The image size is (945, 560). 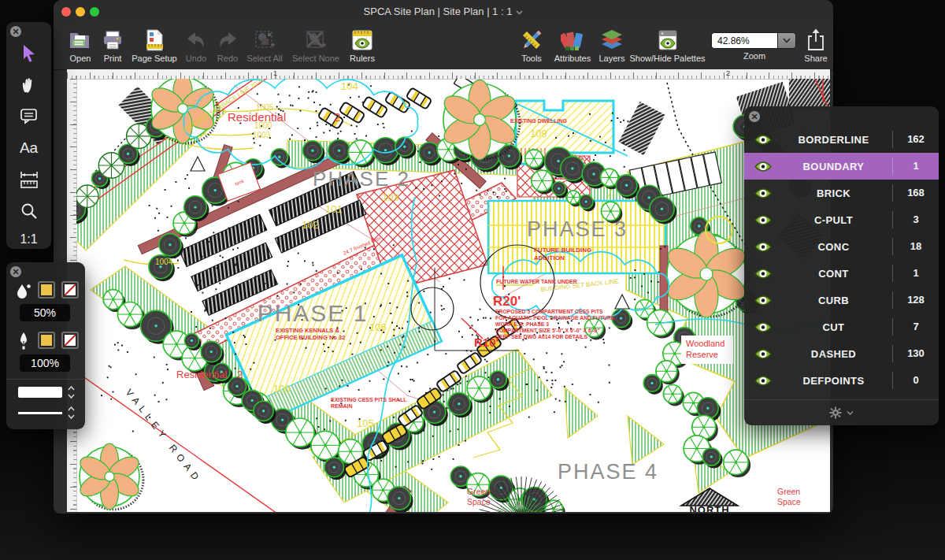 I want to click on redo-label: Redo, so click(x=228, y=58).